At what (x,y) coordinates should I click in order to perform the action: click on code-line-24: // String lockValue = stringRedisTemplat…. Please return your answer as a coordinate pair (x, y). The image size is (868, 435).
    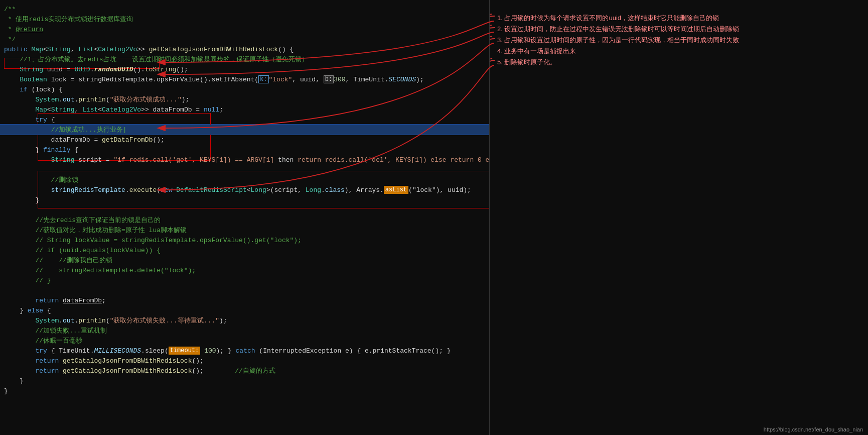
    Looking at the image, I should click on (245, 240).